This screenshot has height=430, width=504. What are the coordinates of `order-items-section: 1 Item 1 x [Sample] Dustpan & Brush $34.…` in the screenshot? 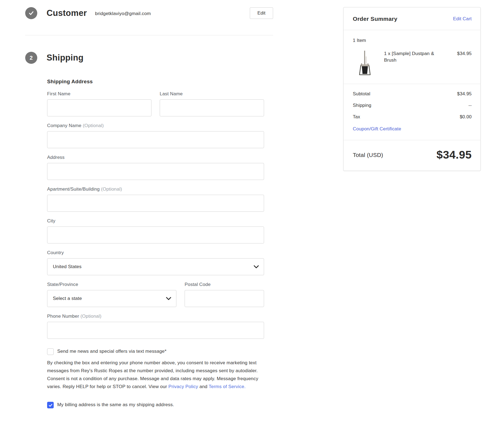 It's located at (412, 57).